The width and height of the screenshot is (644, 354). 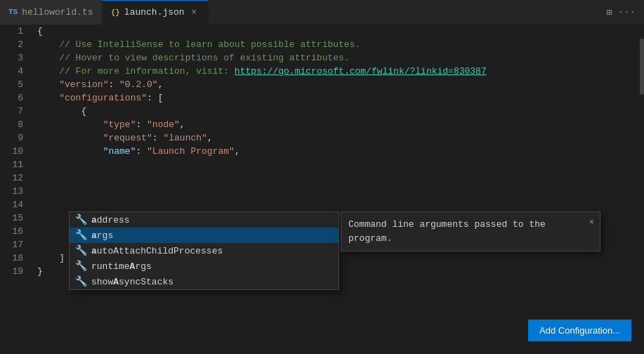 I want to click on code-line-1: {, so click(x=341, y=31).